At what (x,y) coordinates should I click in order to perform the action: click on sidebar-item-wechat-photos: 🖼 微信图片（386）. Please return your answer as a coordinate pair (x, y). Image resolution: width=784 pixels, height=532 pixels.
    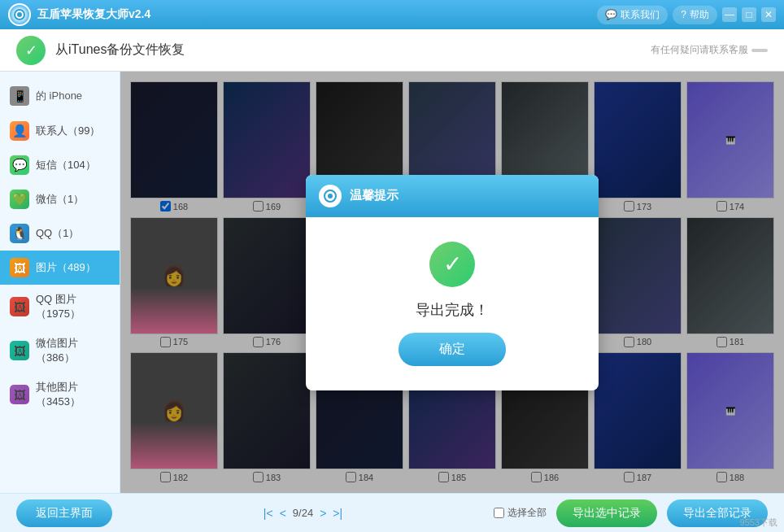
    Looking at the image, I should click on (60, 351).